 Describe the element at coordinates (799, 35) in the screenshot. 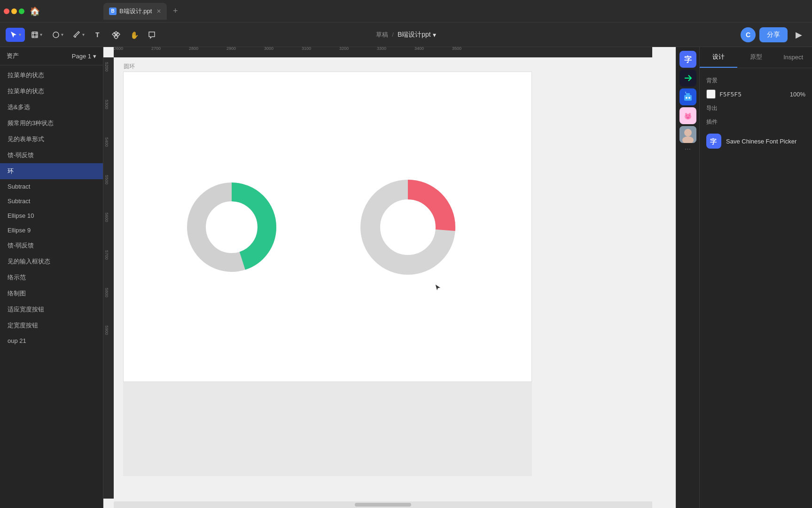

I see `play-button: ▶` at that location.